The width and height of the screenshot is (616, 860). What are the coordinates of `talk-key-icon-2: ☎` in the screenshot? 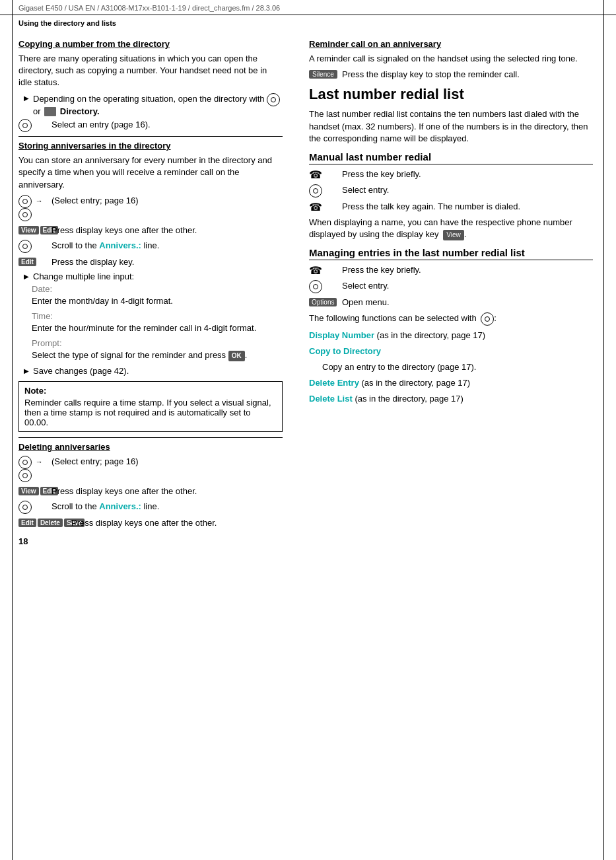 It's located at (316, 207).